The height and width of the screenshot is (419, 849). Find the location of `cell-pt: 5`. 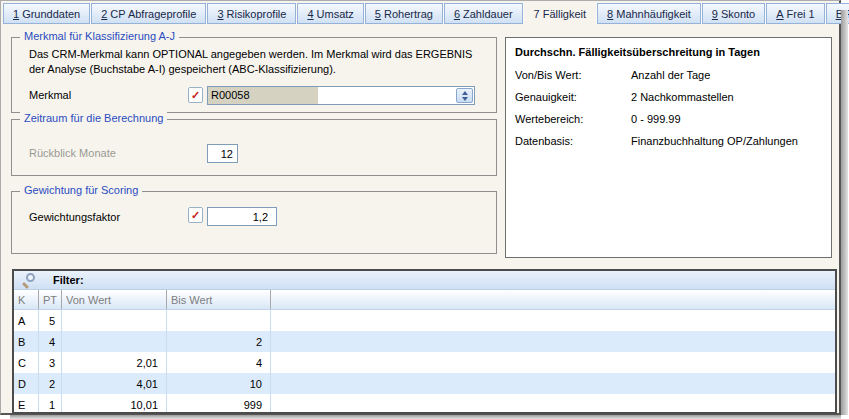

cell-pt: 5 is located at coordinates (50, 320).